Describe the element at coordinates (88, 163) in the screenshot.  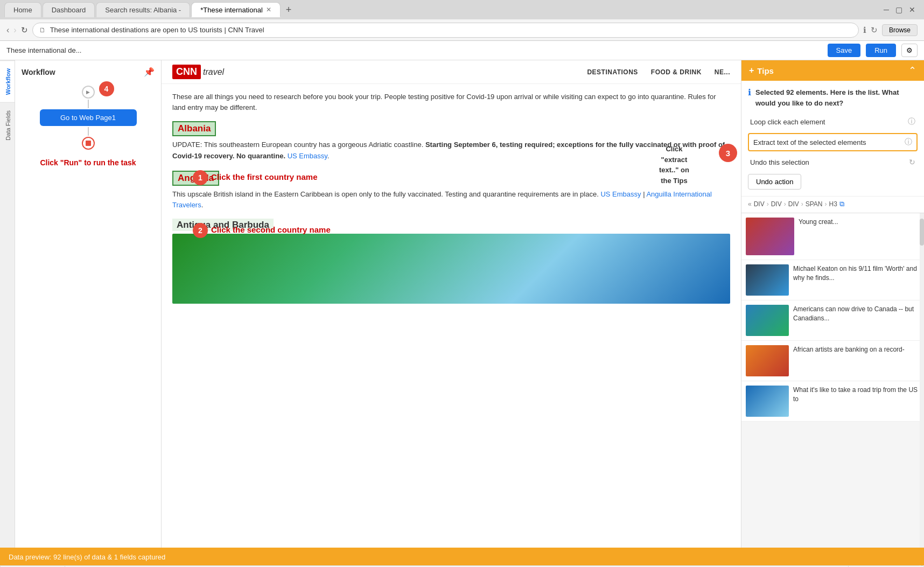
I see `click-run-instruction: Click "Run" to run the task` at that location.